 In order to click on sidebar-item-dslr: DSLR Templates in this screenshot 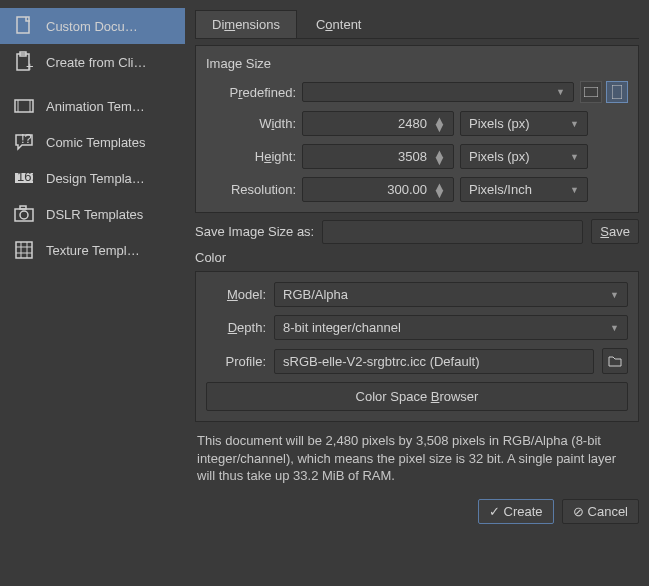, I will do `click(92, 214)`.